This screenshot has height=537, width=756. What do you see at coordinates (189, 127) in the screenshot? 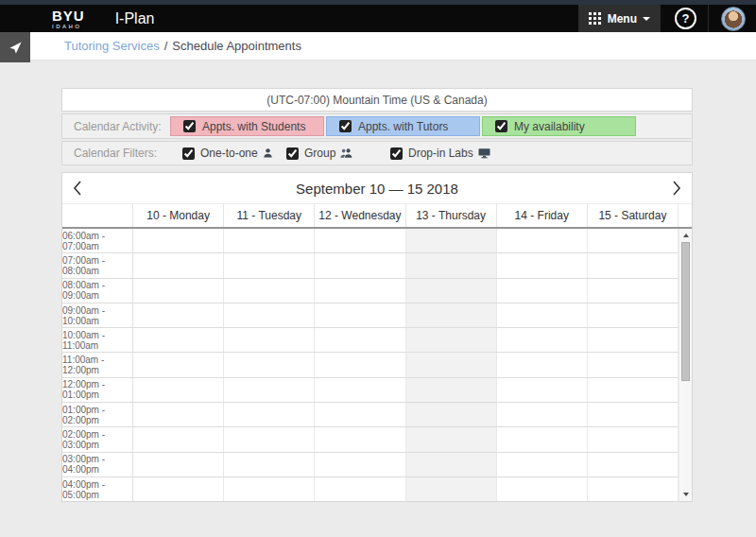
I see `appts-with-students-checkbox` at bounding box center [189, 127].